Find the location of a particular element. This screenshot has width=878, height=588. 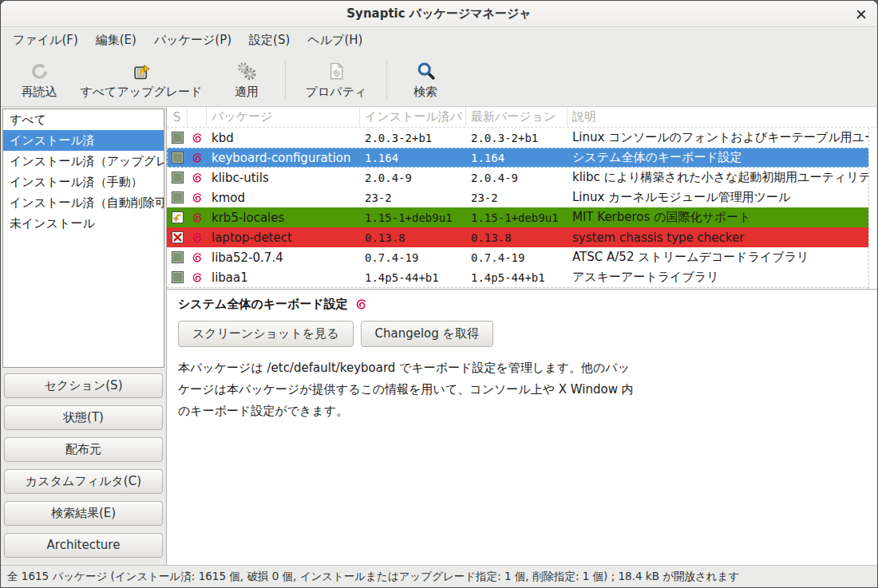

apply-gears-icon is located at coordinates (247, 72).